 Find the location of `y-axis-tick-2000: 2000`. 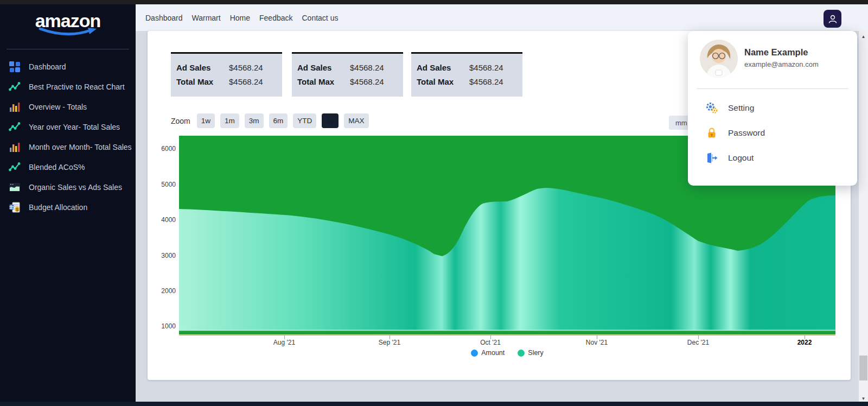

y-axis-tick-2000: 2000 is located at coordinates (162, 291).